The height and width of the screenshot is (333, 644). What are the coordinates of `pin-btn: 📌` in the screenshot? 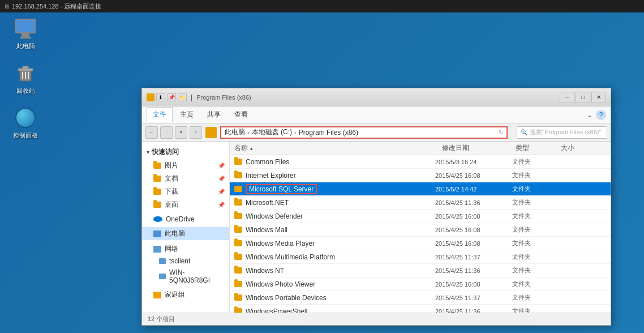 It's located at (171, 97).